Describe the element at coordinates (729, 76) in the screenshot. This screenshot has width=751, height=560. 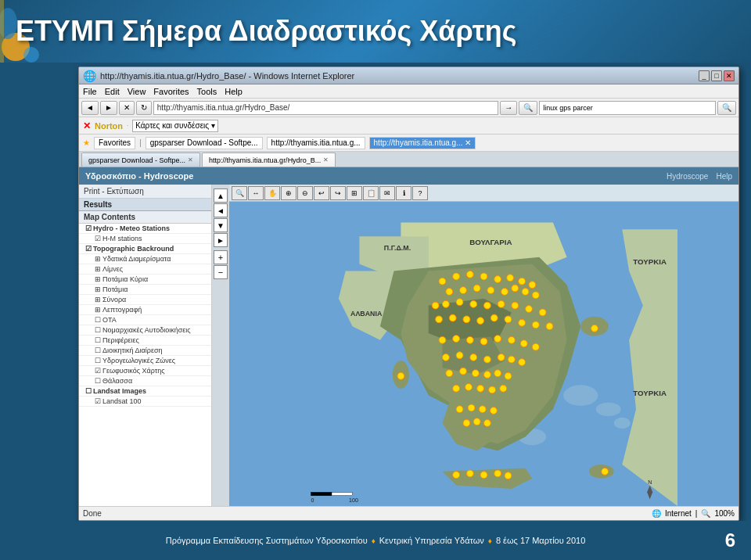
I see `close-button: ✕` at that location.